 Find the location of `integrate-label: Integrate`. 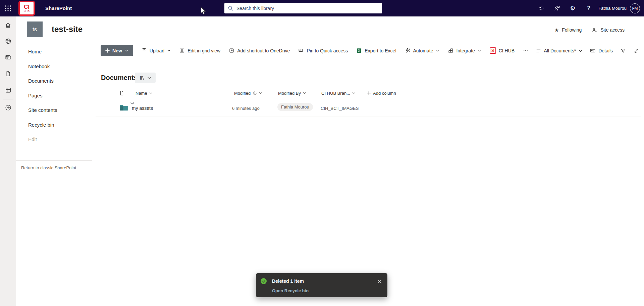

integrate-label: Integrate is located at coordinates (466, 51).